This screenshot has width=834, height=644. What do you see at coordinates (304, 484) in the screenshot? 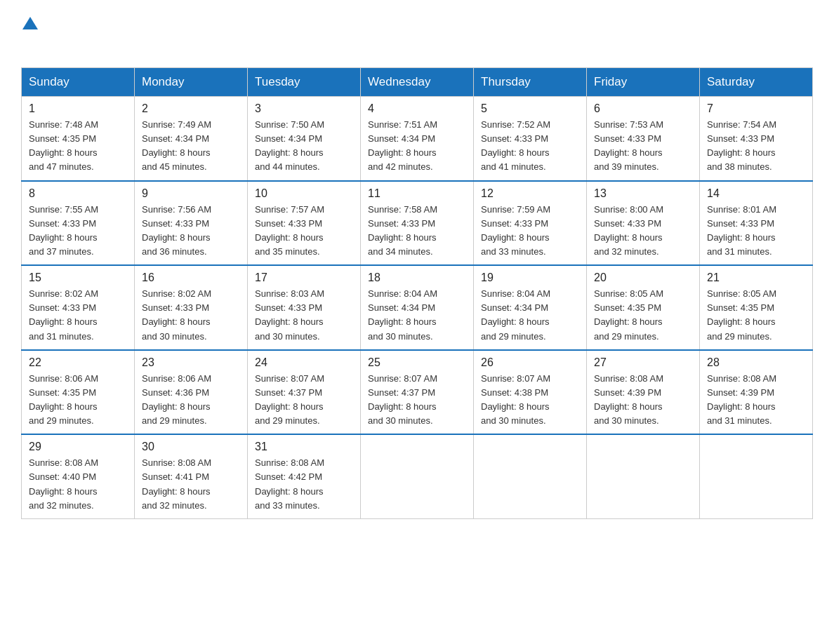
I see `day-info: Sunrise: 8:08 AMSunset: 4:42 PMDaylight:…` at bounding box center [304, 484].